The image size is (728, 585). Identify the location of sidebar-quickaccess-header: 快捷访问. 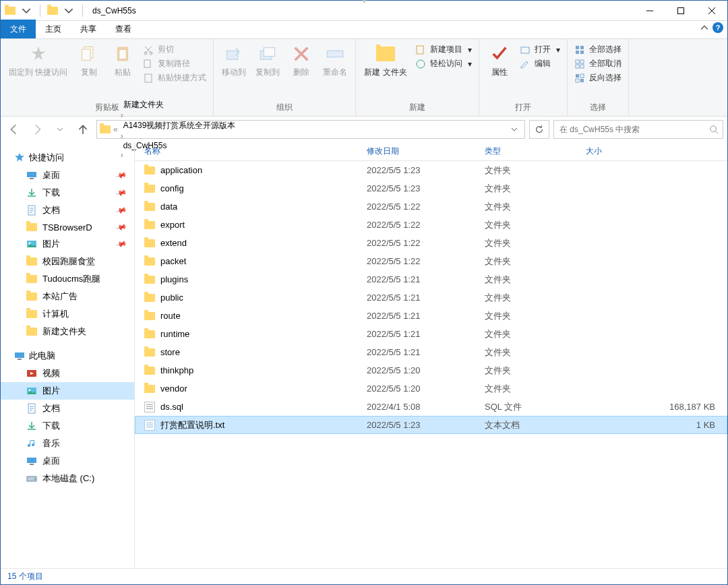
(67, 158).